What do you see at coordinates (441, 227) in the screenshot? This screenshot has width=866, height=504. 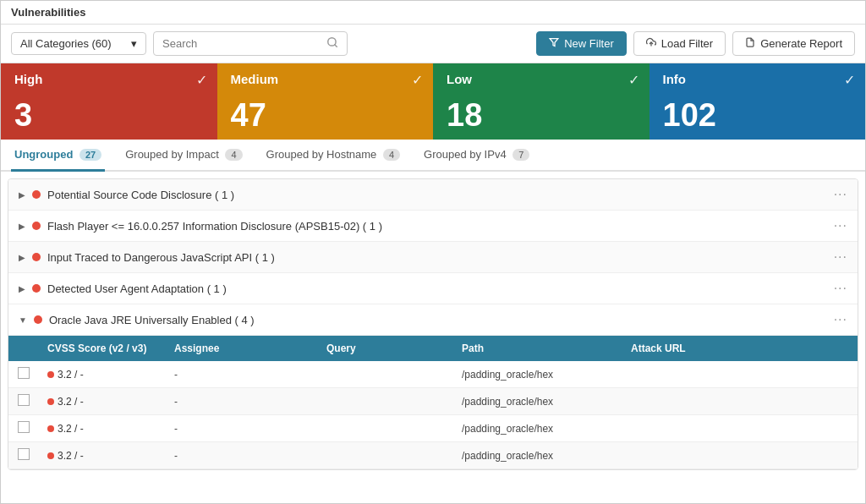 I see `vuln-name: Flash Player <= 16.0.0.257 Information D…` at bounding box center [441, 227].